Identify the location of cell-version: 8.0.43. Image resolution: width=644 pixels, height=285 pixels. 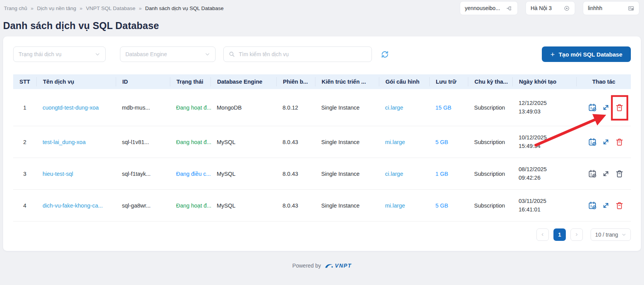
(296, 142).